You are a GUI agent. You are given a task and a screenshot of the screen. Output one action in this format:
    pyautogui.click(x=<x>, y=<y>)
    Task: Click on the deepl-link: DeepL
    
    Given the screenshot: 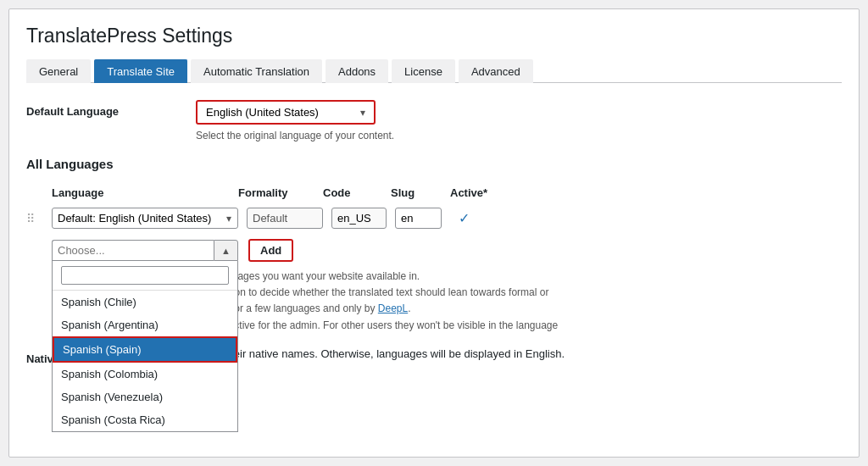 What is the action you would take?
    pyautogui.click(x=393, y=308)
    